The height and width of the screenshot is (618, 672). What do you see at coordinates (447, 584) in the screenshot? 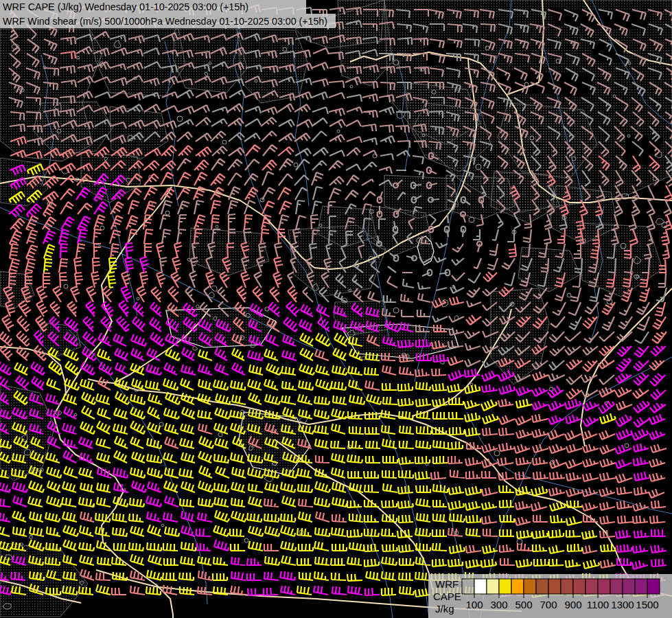
I see `svg-text: WRF` at bounding box center [447, 584].